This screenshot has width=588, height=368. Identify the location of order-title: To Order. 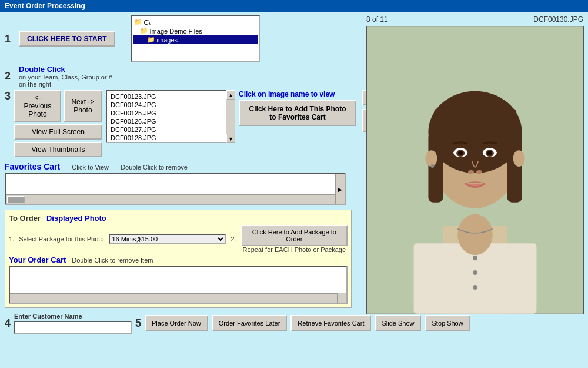
(25, 218).